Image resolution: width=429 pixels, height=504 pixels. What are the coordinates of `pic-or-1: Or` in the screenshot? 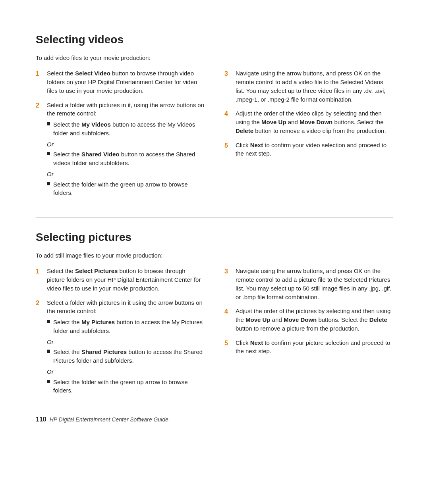 It's located at (126, 342).